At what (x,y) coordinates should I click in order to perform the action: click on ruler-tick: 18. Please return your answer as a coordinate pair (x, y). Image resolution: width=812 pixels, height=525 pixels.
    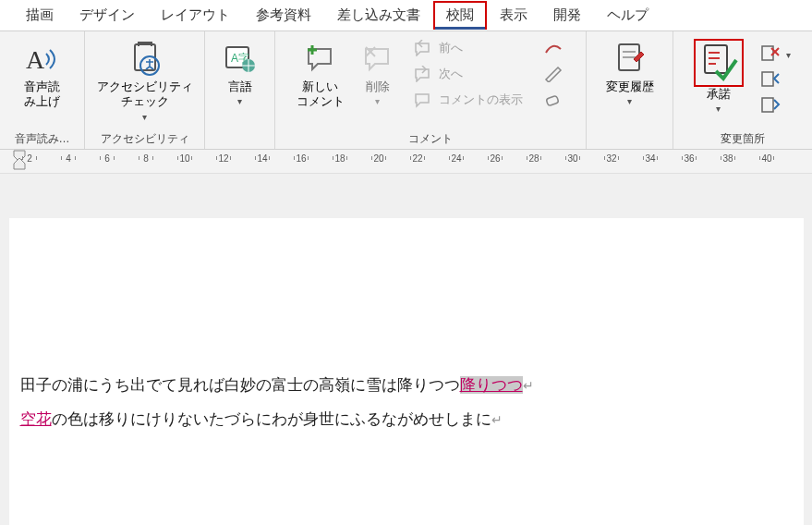
    Looking at the image, I should click on (340, 159).